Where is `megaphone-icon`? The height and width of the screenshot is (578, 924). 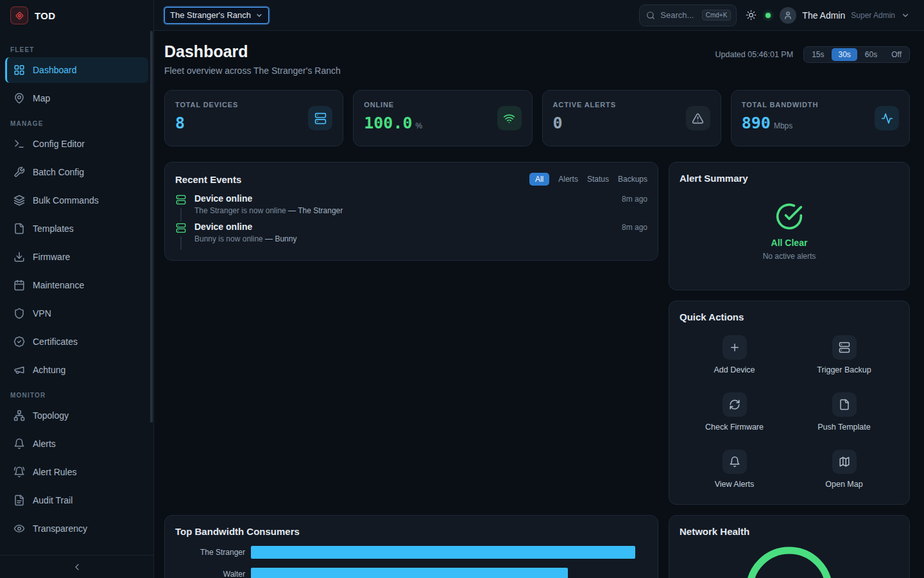
megaphone-icon is located at coordinates (19, 370).